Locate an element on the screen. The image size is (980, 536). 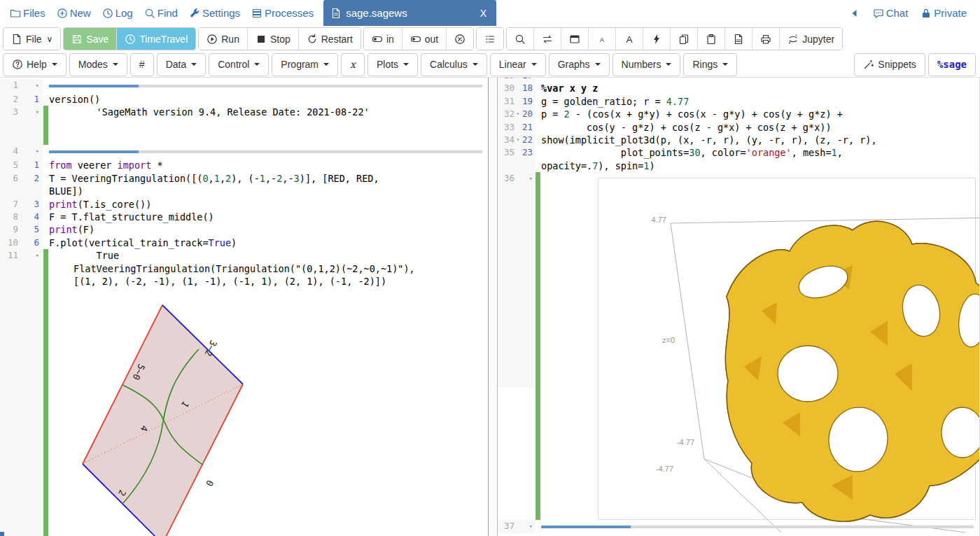
code-line: 32▾20p = 2 - (cos(x + g*y) + cos(x - g*y… is located at coordinates (738, 114).